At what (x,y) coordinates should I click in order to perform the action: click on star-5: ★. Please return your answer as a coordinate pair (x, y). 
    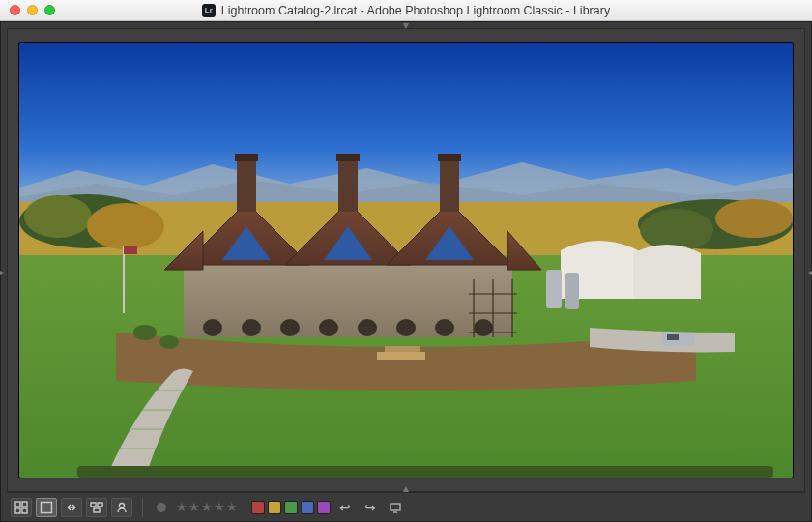
    Looking at the image, I should click on (232, 507).